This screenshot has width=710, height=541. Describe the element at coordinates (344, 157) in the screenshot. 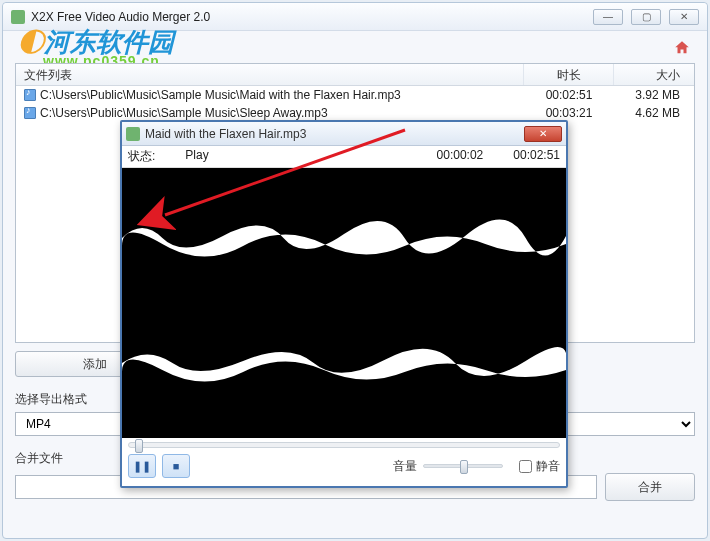

I see `player-status-bar: 状态: Play 00:00:02 00:02:51` at that location.